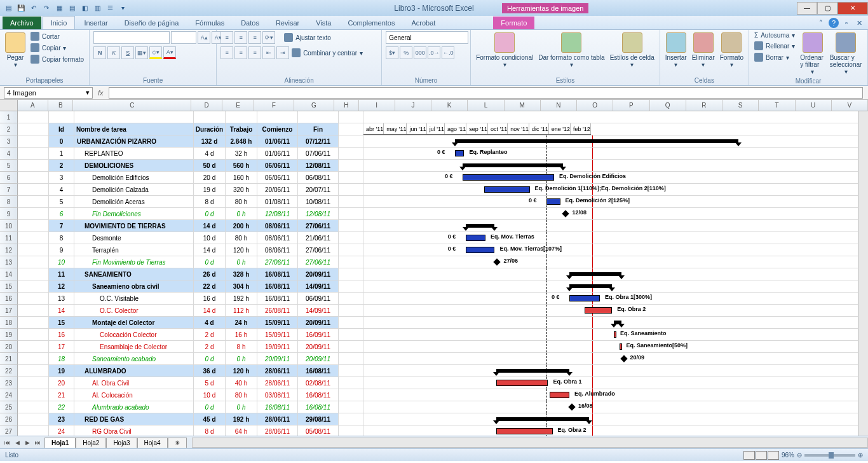 This screenshot has width=868, height=463. I want to click on row-header: 8, so click(9, 202).